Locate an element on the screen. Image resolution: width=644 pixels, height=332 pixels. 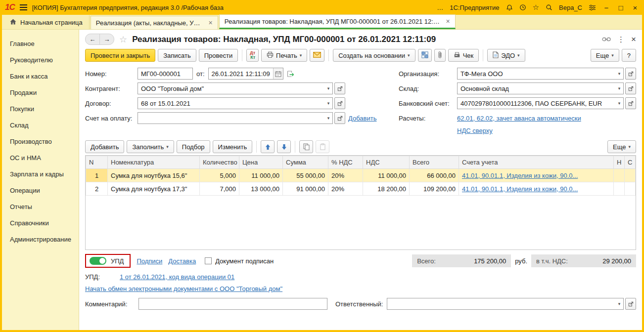
calendar-icon is located at coordinates (278, 74).